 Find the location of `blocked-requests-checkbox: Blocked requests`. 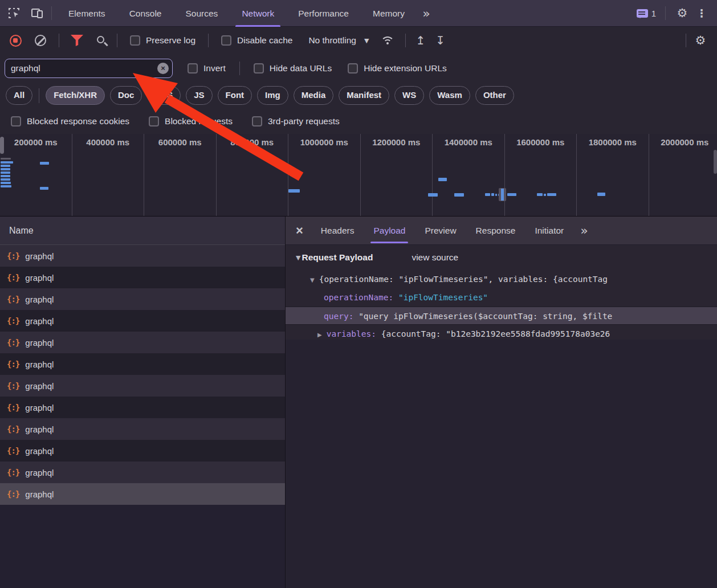

blocked-requests-checkbox: Blocked requests is located at coordinates (190, 121).